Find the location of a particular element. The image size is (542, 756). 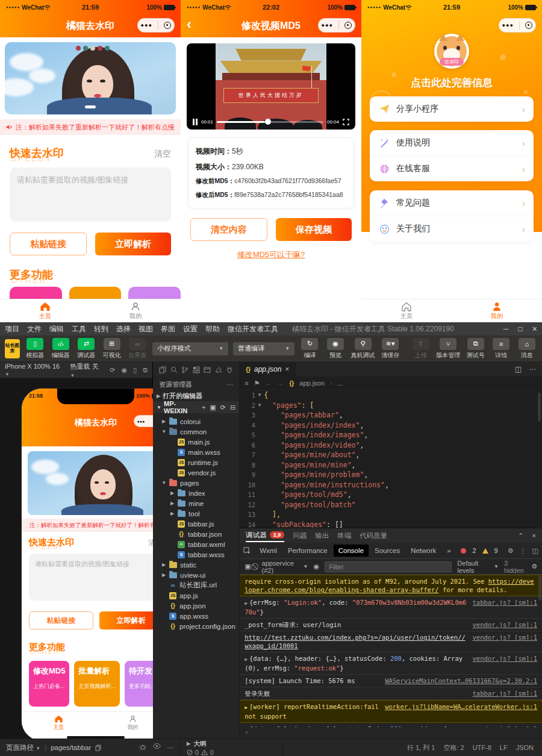

kebab-menu-icon: ⋮ is located at coordinates (523, 551).